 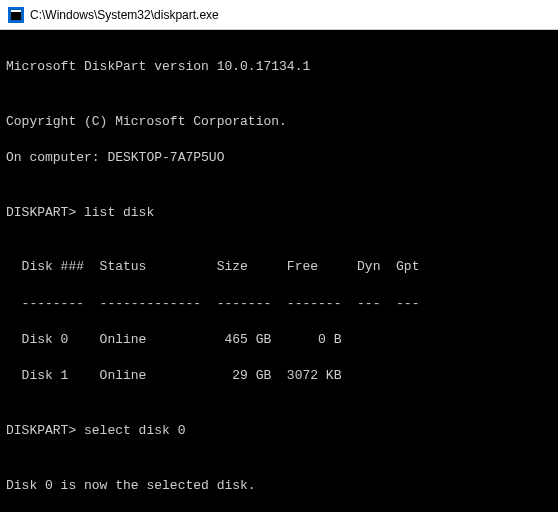 What do you see at coordinates (279, 431) in the screenshot?
I see `prompt-select-disk: DISKPART> select disk 0` at bounding box center [279, 431].